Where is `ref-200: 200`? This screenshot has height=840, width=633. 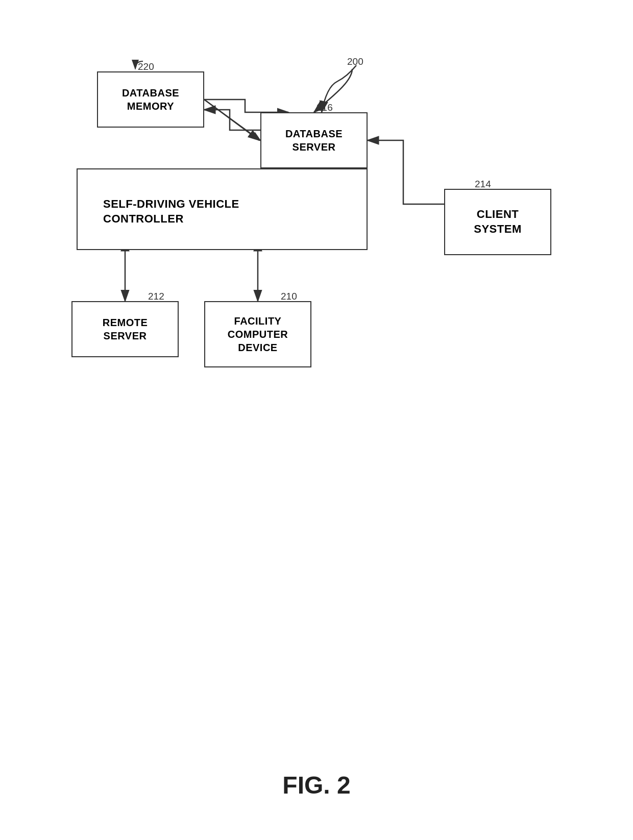 ref-200: 200 is located at coordinates (355, 62).